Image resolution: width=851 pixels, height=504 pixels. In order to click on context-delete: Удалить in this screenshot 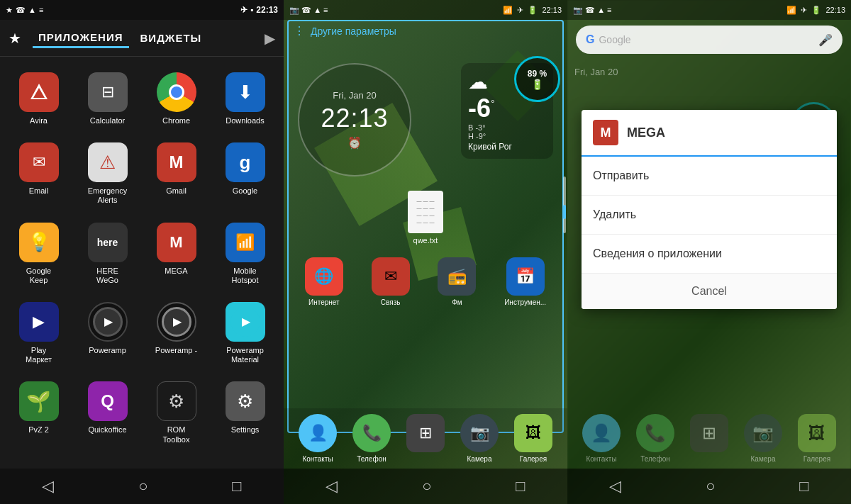, I will do `click(709, 215)`.